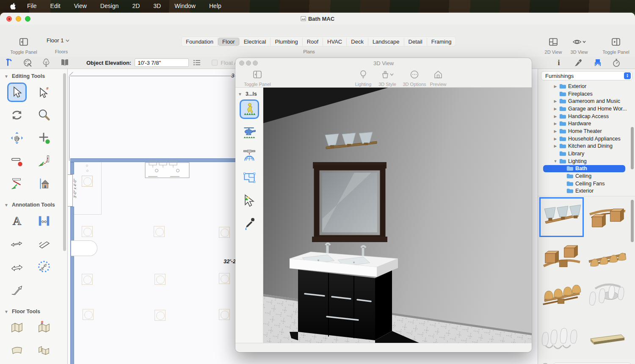  Describe the element at coordinates (44, 328) in the screenshot. I see `insert-floor-tool: #` at that location.